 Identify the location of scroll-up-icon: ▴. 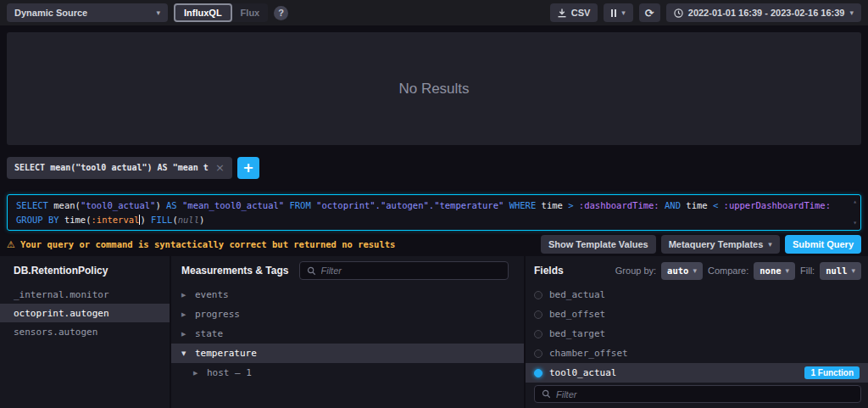
(854, 202).